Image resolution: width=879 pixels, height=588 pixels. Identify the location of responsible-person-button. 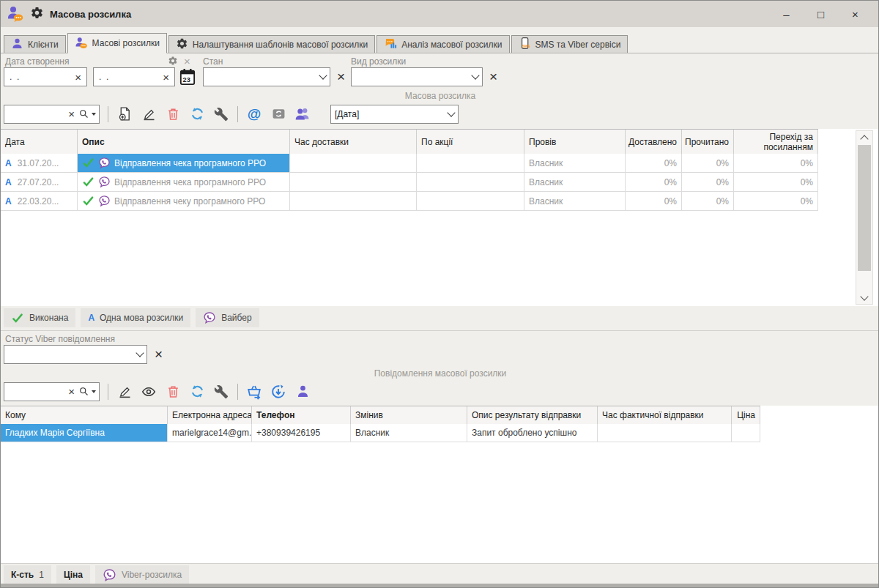
(303, 392).